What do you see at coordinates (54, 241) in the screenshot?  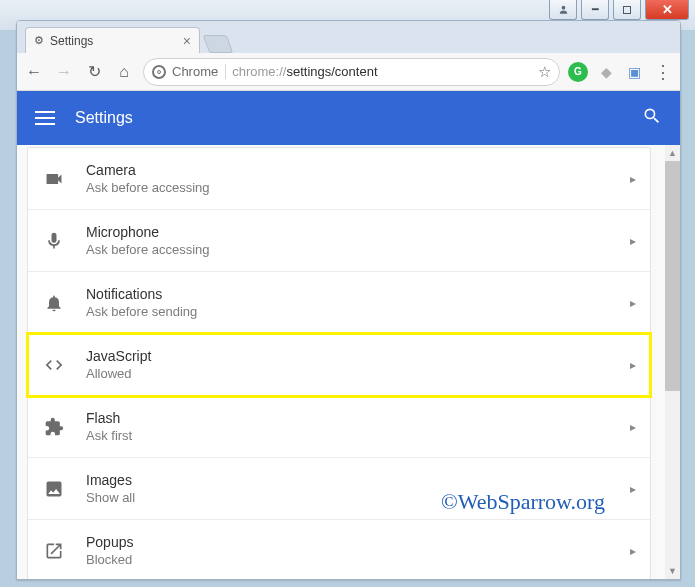 I see `microphone-icon` at bounding box center [54, 241].